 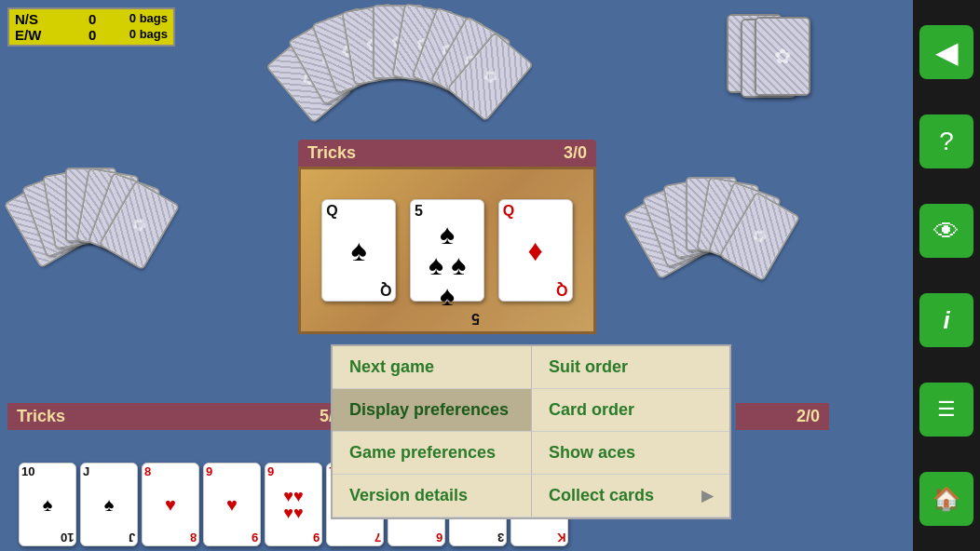 What do you see at coordinates (536, 250) in the screenshot?
I see `played-card-east: Q ♦ Q` at bounding box center [536, 250].